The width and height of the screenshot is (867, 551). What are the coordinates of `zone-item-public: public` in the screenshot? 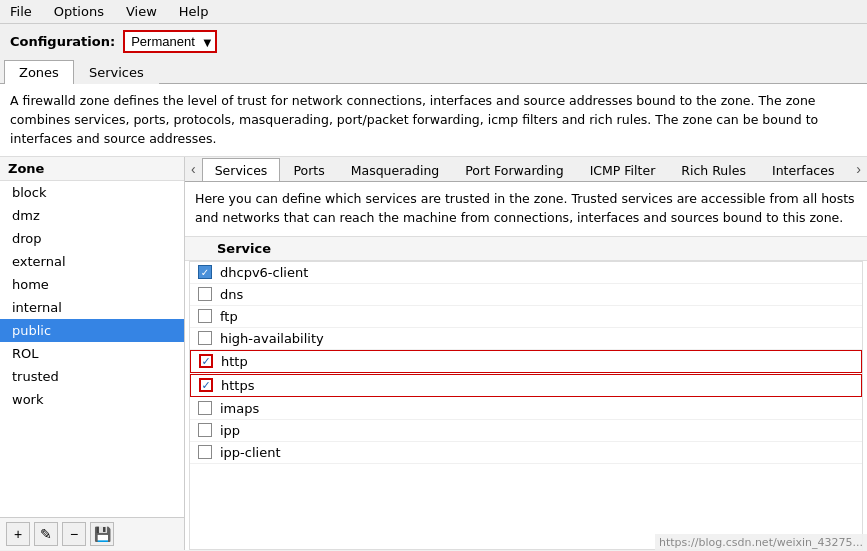 It's located at (92, 330).